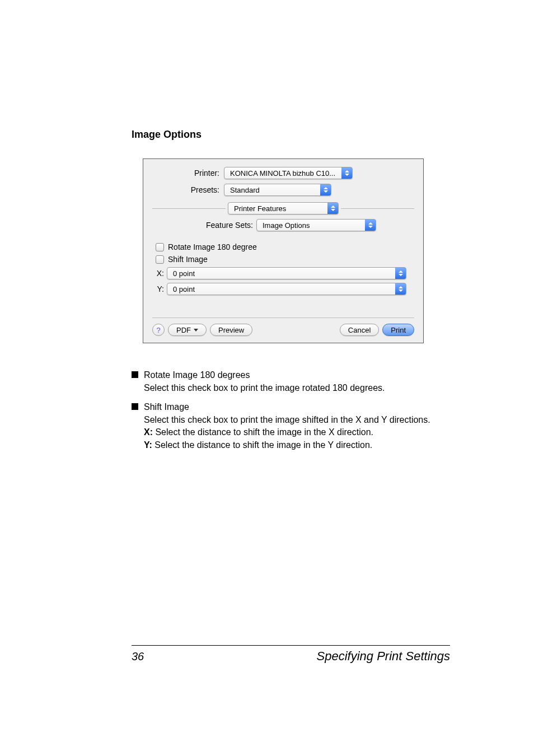 This screenshot has width=534, height=756. What do you see at coordinates (287, 225) in the screenshot?
I see `feature-sets-value: Image Options` at bounding box center [287, 225].